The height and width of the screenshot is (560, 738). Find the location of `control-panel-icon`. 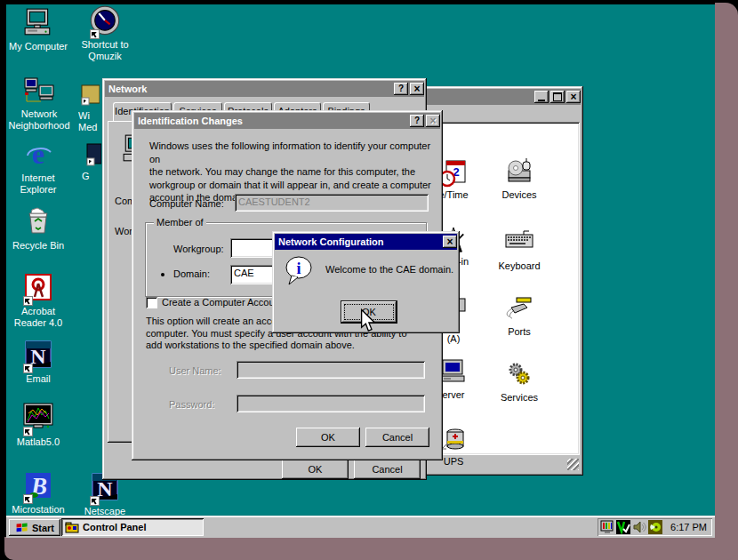

control-panel-icon is located at coordinates (72, 527).